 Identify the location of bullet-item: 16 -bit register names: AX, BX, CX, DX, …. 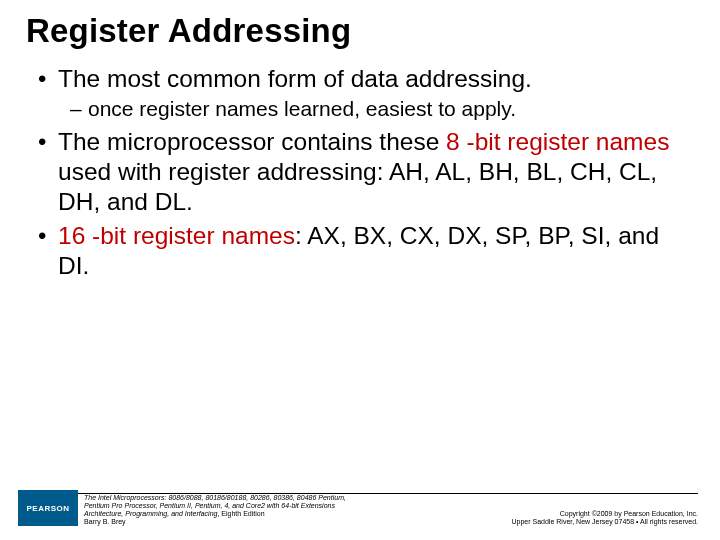
(369, 251).